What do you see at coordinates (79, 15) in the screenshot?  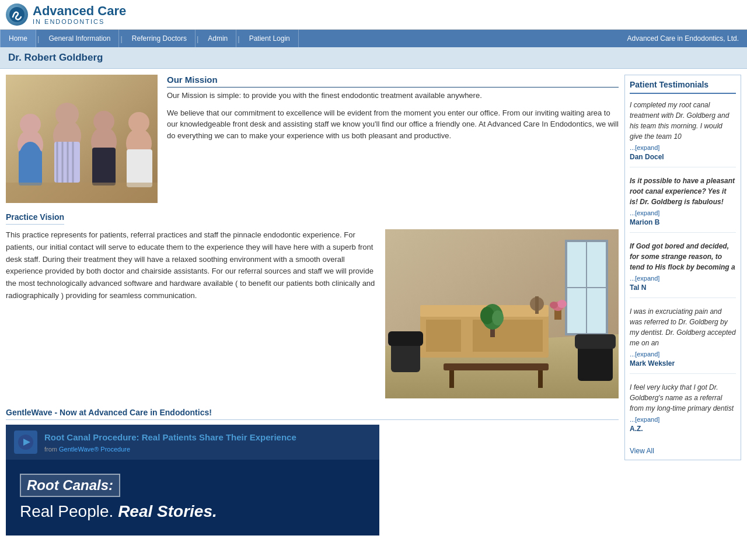 I see `logo-text: Advanced Care IN ENDODONTICS` at bounding box center [79, 15].